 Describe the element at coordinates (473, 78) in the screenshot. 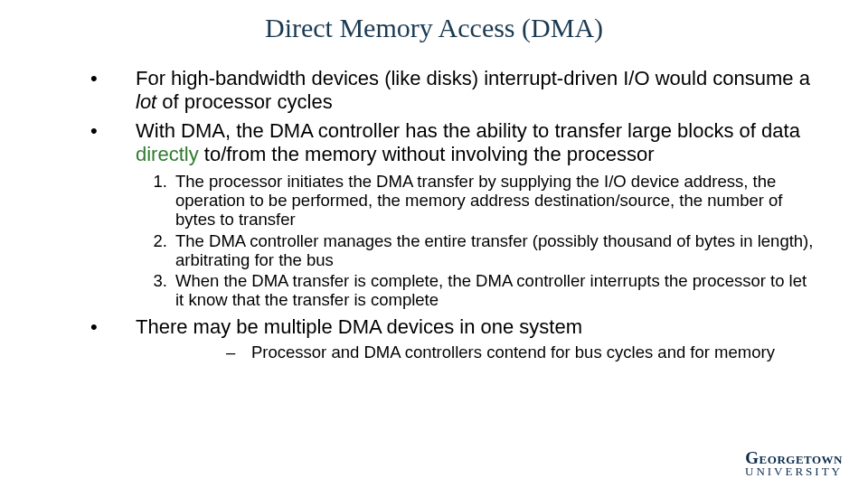

I see `bullet-1-pre: For high-bandwidth devices (like disks) …` at that location.